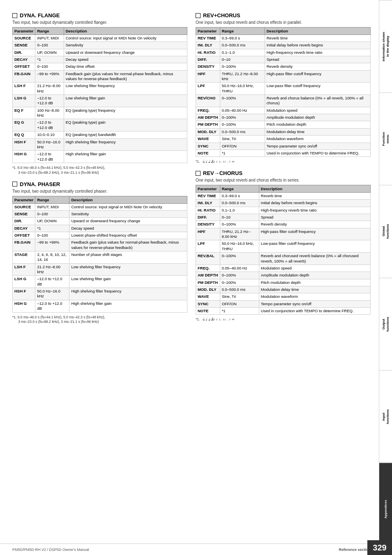 Image resolution: width=392 pixels, height=555 pixels. Describe the element at coordinates (100, 125) in the screenshot. I see `table-row: EQ G–12.0 to +12.0 dBEQ (peaking type) g…` at that location.